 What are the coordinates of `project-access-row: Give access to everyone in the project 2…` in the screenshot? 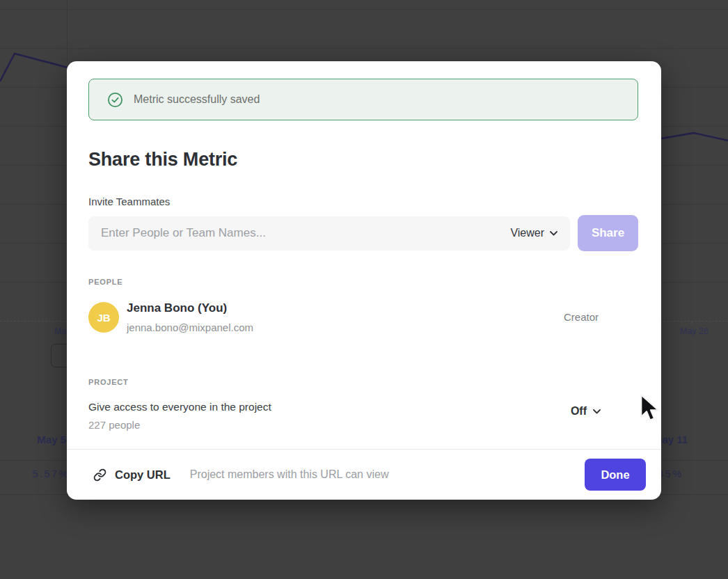 It's located at (364, 418).